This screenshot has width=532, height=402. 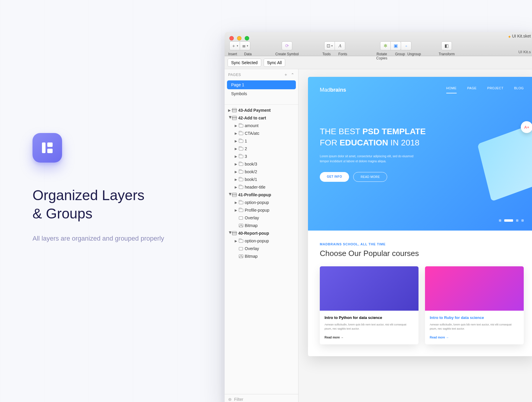 I want to click on get-info-button: GET INFO, so click(x=335, y=177).